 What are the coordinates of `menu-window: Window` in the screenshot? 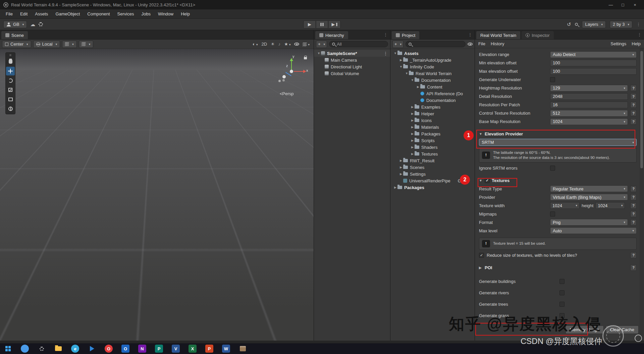 It's located at (166, 14).